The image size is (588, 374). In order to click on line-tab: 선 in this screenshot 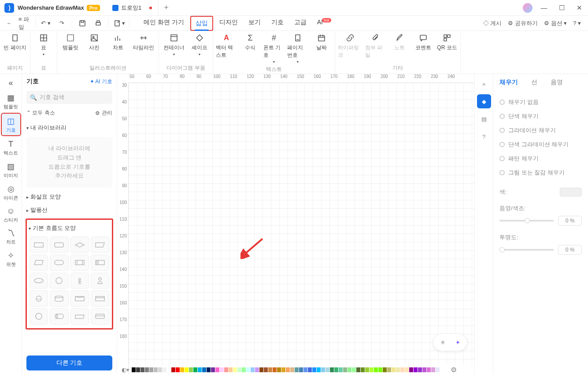, I will do `click(534, 82)`.